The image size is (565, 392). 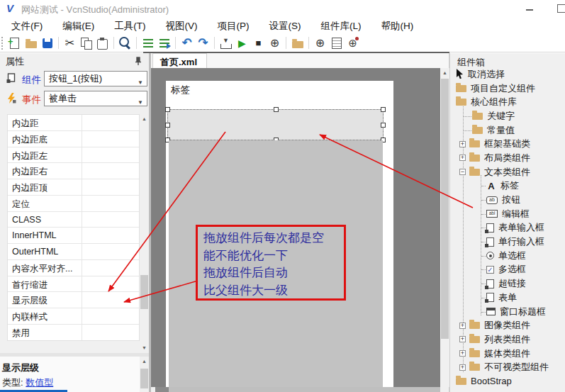 I want to click on tree-item: 编辑框, so click(x=508, y=214).